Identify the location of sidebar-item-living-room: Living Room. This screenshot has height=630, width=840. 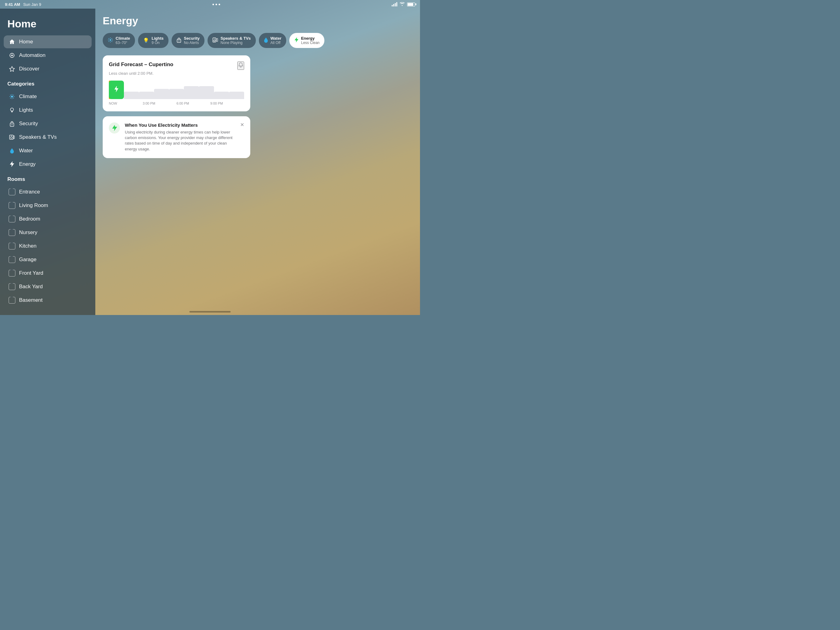
(48, 206).